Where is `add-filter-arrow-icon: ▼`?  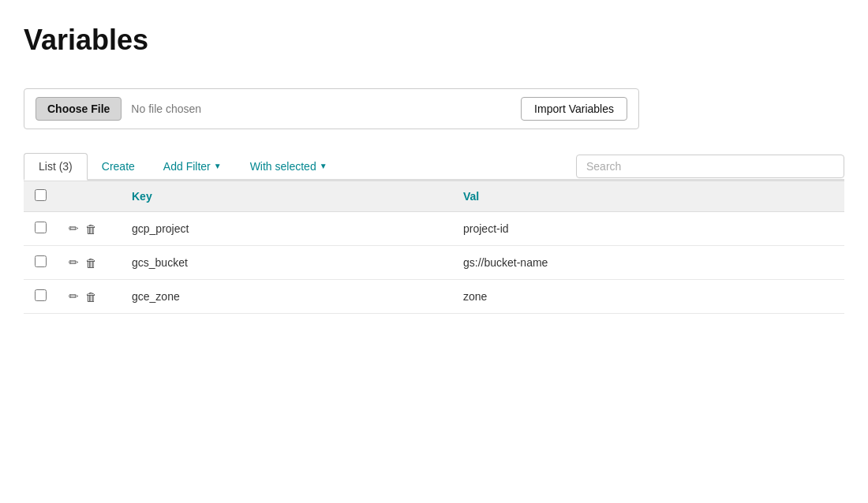 add-filter-arrow-icon: ▼ is located at coordinates (218, 166).